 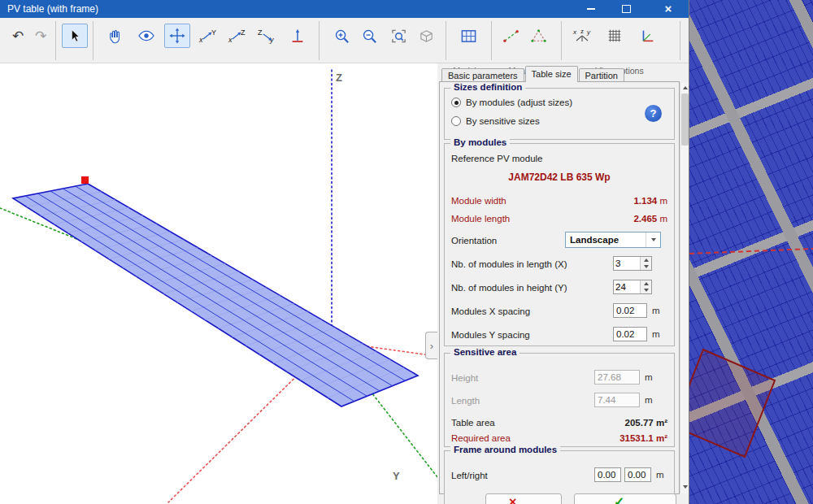 What do you see at coordinates (617, 400) in the screenshot?
I see `length-input` at bounding box center [617, 400].